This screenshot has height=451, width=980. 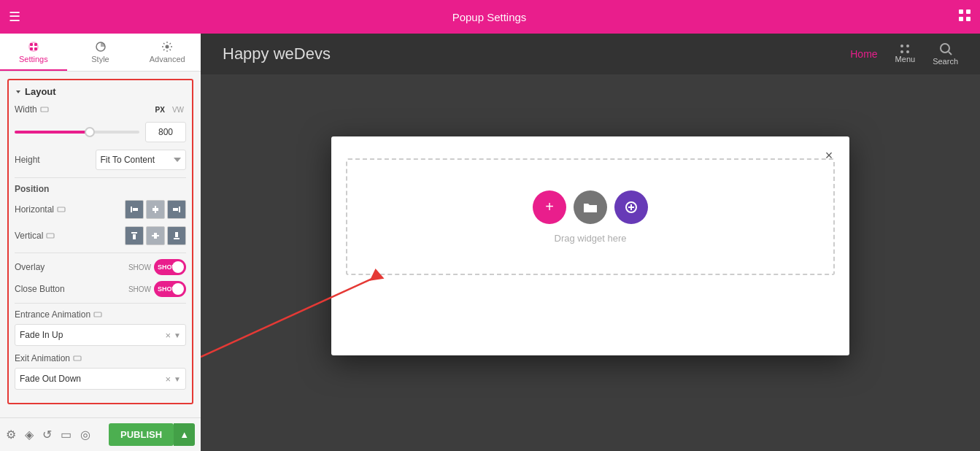 What do you see at coordinates (101, 358) in the screenshot?
I see `exit-anim-label: Exit Animation` at bounding box center [101, 358].